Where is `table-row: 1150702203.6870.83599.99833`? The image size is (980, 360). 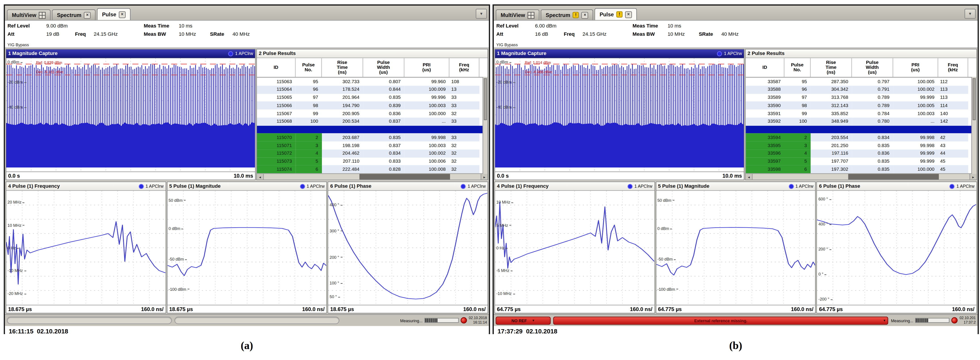 table-row: 1150702203.6870.83599.99833 is located at coordinates (370, 137).